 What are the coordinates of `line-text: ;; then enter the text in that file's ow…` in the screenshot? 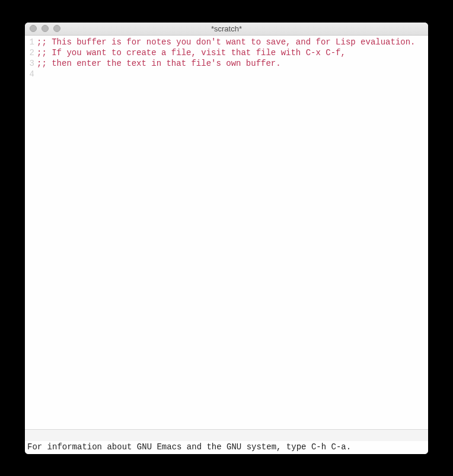 It's located at (158, 63).